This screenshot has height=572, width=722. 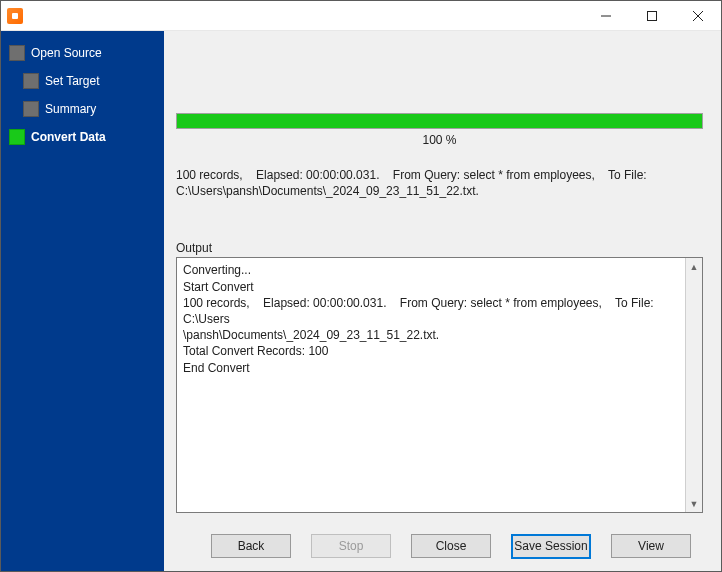 I want to click on sidebar-item-label: Convert Data, so click(x=68, y=137).